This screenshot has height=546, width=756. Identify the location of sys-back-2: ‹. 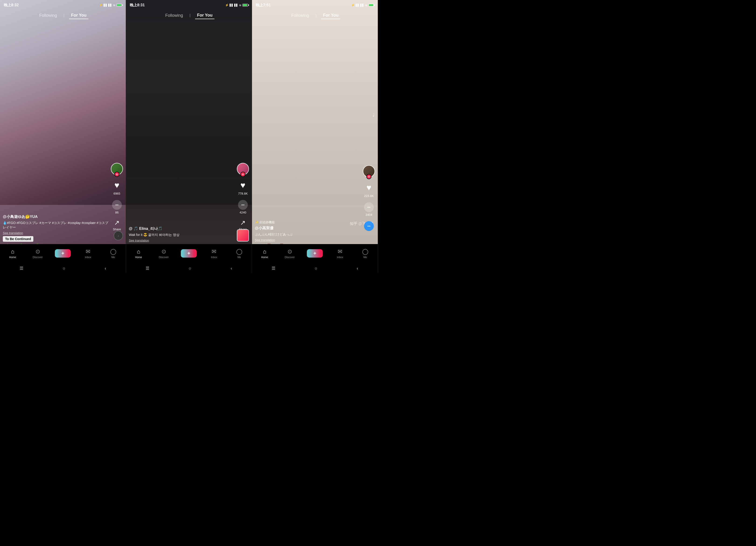
(231, 269).